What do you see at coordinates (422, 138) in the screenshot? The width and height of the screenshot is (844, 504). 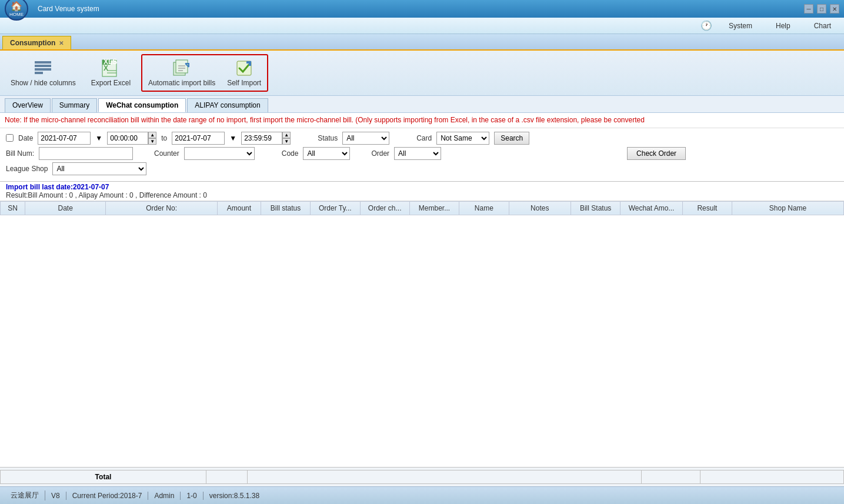 I see `filter-row-1: Date ▼ ▲ ▼ to ▼ ▲ ▼ Status` at bounding box center [422, 138].